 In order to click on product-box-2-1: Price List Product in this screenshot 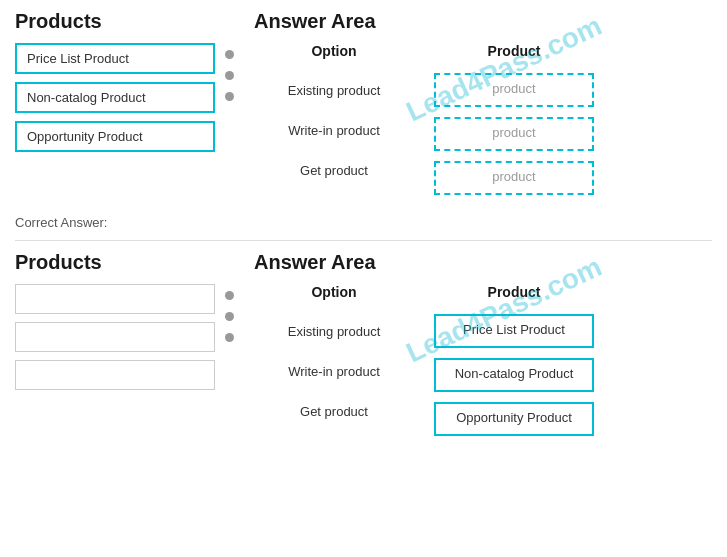, I will do `click(514, 331)`.